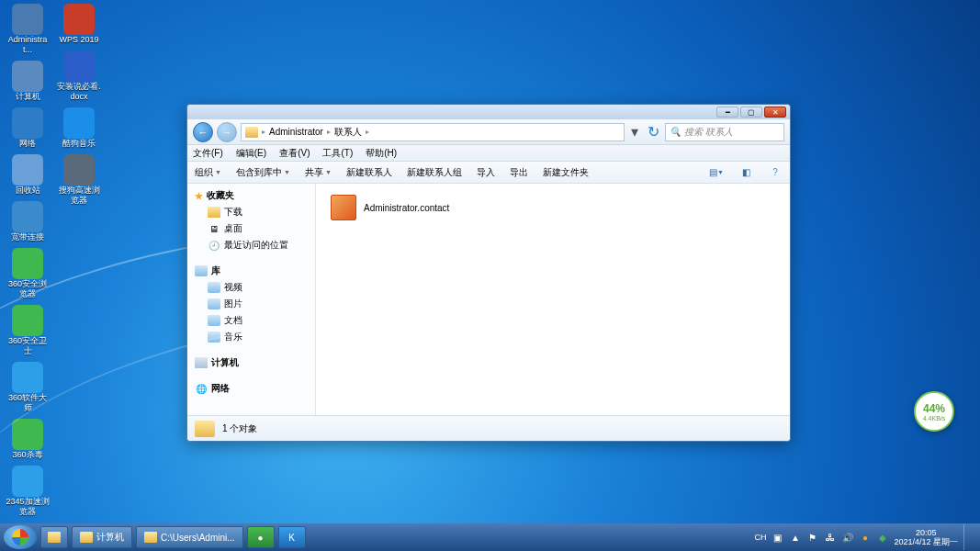 Image resolution: width=980 pixels, height=551 pixels. Describe the element at coordinates (865, 538) in the screenshot. I see `tray-icon: ●` at that location.